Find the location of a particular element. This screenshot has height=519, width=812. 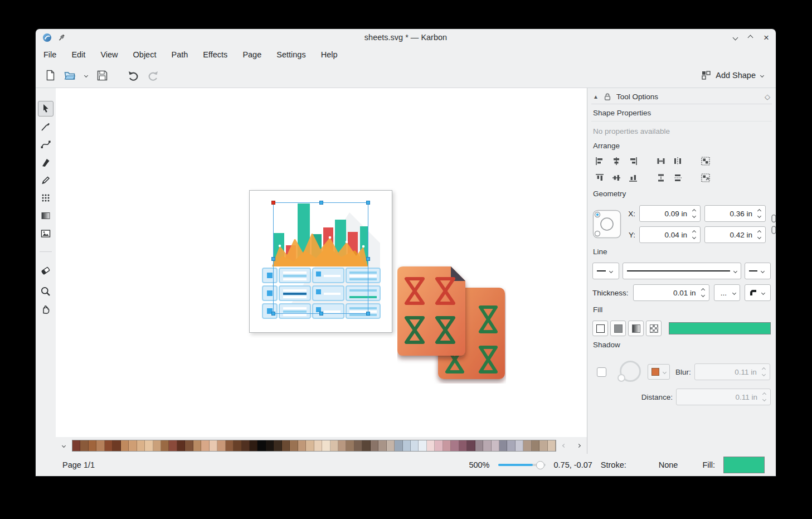

height-spinbox: 0.42 in is located at coordinates (735, 235).